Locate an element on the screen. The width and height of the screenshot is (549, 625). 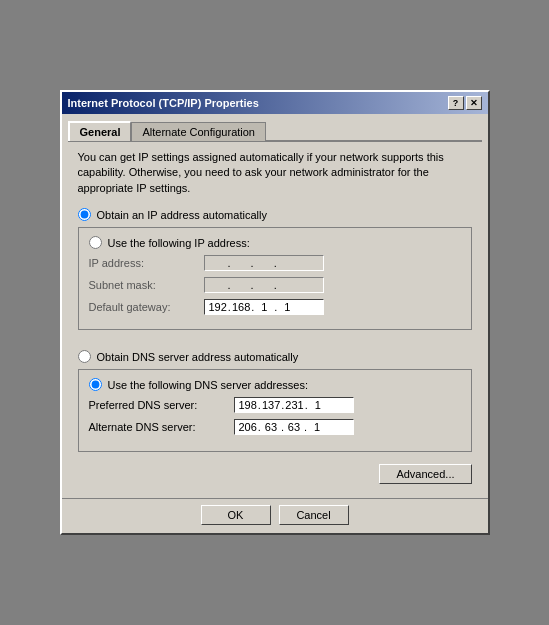
preferred-dns-input: 198 . 137 . 231 . 1 is located at coordinates (294, 405).